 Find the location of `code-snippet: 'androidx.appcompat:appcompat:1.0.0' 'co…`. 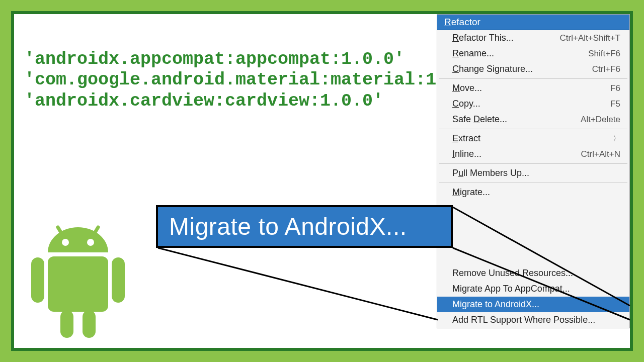

code-snippet: 'androidx.appcompat:appcompat:1.0.0' 'co… is located at coordinates (257, 80).